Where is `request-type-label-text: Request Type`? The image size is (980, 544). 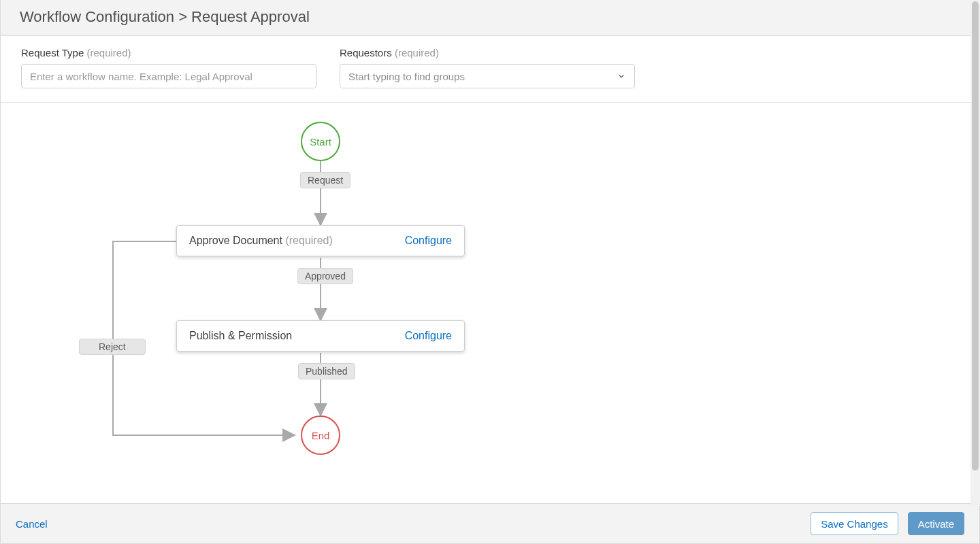
request-type-label-text: Request Type is located at coordinates (52, 53).